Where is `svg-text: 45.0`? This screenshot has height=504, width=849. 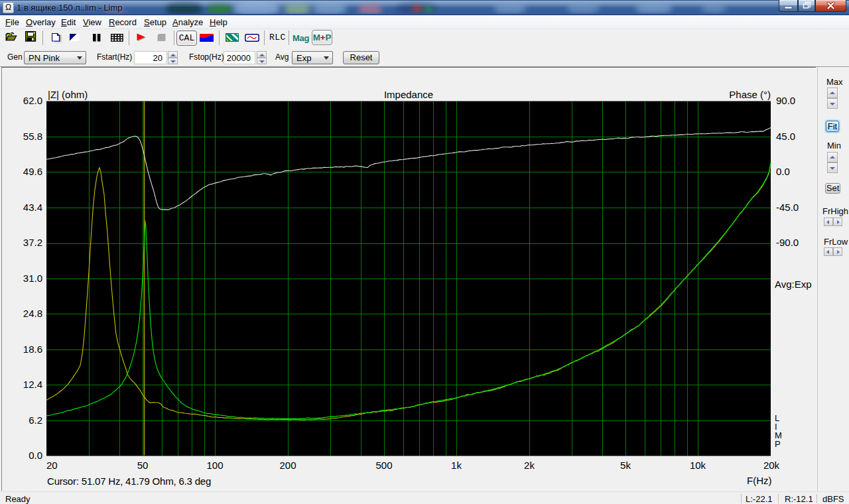
svg-text: 45.0 is located at coordinates (785, 137).